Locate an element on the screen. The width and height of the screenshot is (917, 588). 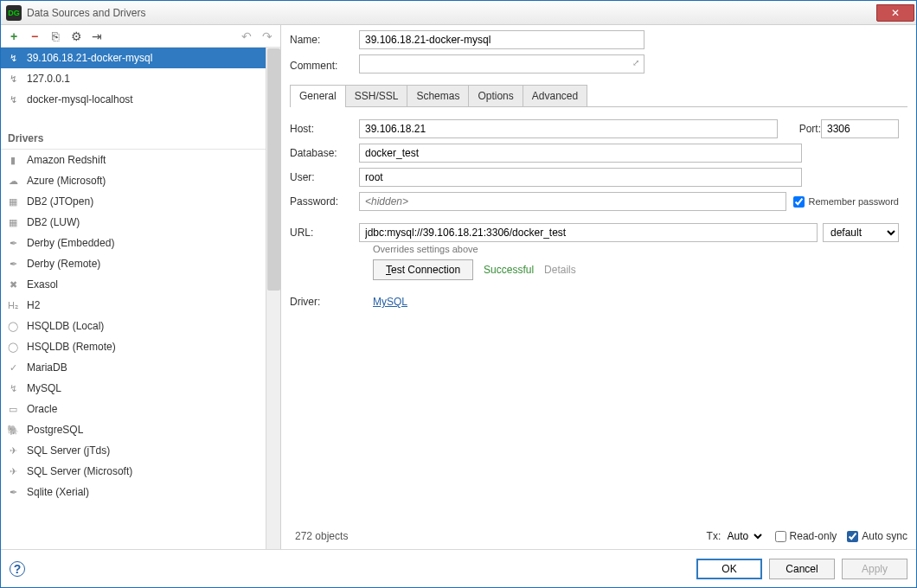
driver-icon: ▮ is located at coordinates (13, 160).